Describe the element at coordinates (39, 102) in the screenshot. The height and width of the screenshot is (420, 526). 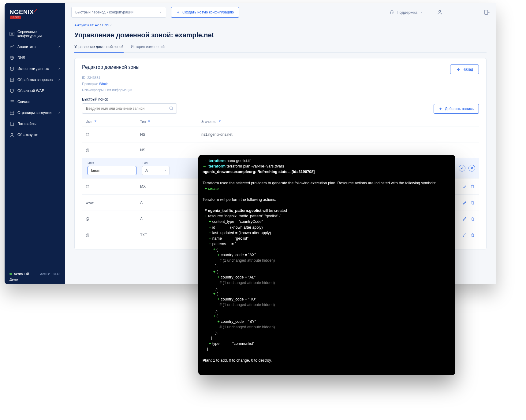
I see `sidebar-item-label: Списки` at that location.